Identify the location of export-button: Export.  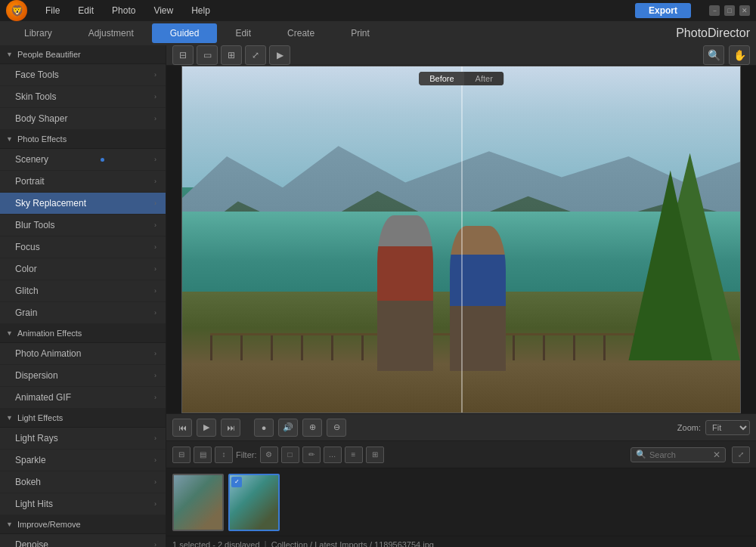
(663, 11).